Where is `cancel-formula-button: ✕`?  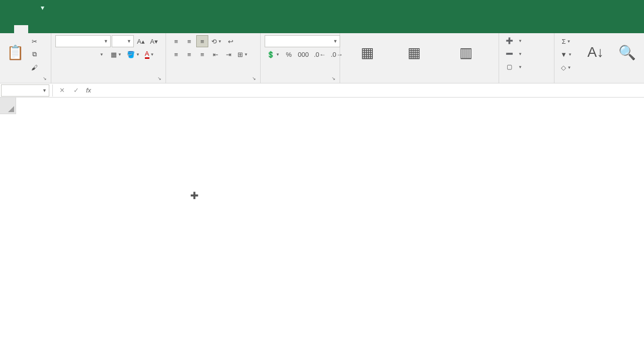 cancel-formula-button: ✕ is located at coordinates (62, 90).